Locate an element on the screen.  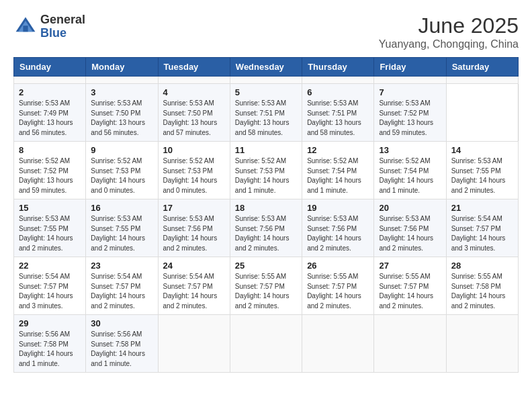
day-of-week-header: Sunday is located at coordinates (50, 67).